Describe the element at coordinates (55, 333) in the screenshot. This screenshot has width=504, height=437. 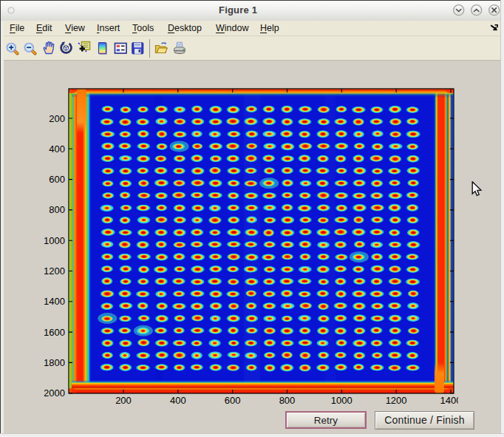
I see `svg-text: 1600` at that location.